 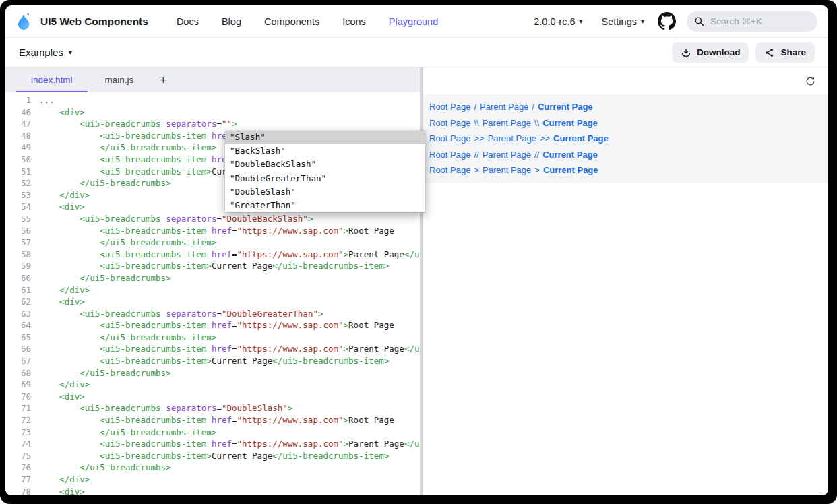 I want to click on line-number: 65, so click(x=18, y=338).